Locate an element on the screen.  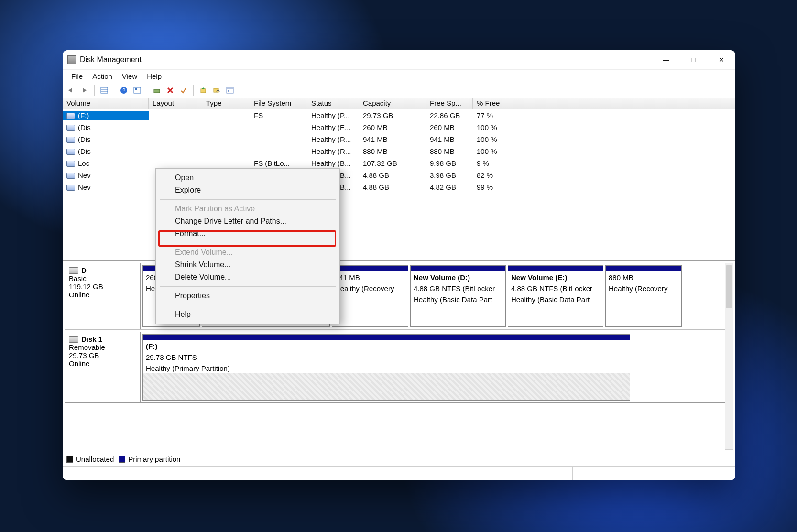
disk-info: D Basic119.12 GBOnline is located at coordinates (102, 296).